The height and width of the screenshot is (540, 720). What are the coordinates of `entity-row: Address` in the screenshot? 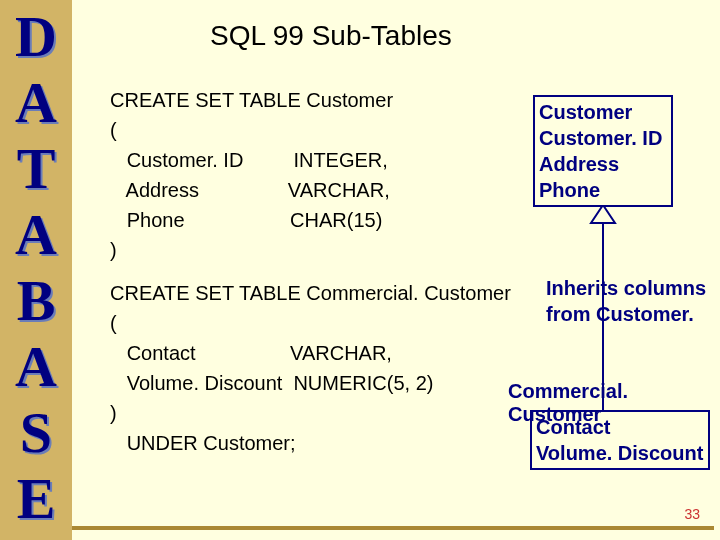 It's located at (603, 164).